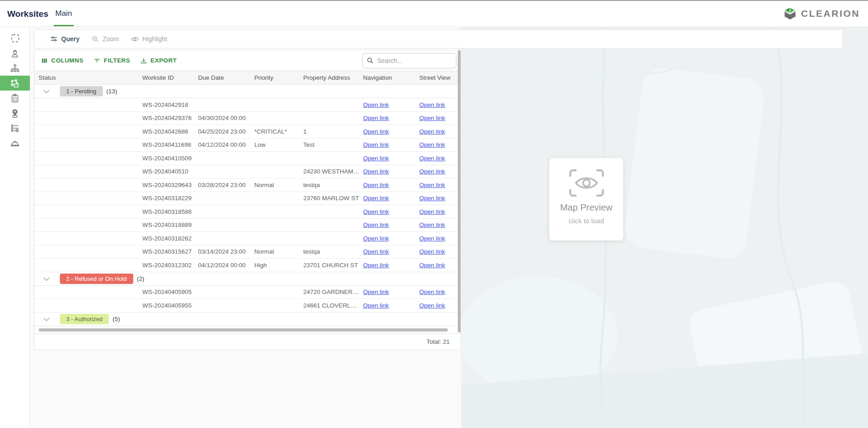  Describe the element at coordinates (459, 191) in the screenshot. I see `vertical-scrollbar` at that location.